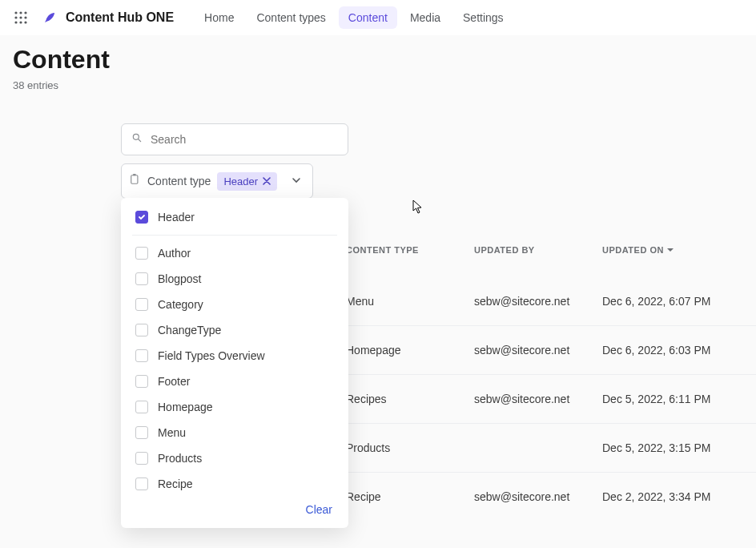  I want to click on dropdown-item-changetype: ChangeType, so click(235, 330).